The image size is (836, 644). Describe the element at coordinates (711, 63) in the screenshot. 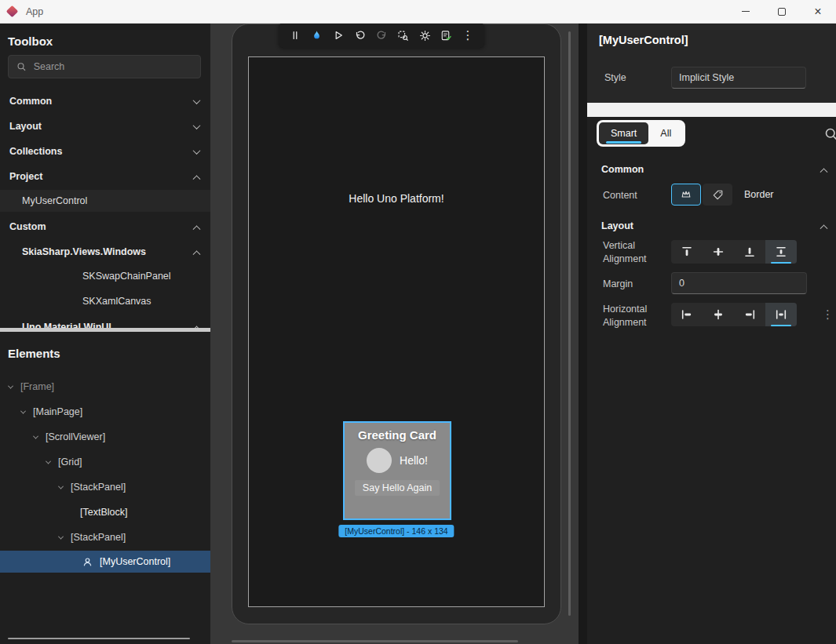

I see `properties-header: [MyUserControl] Style` at that location.